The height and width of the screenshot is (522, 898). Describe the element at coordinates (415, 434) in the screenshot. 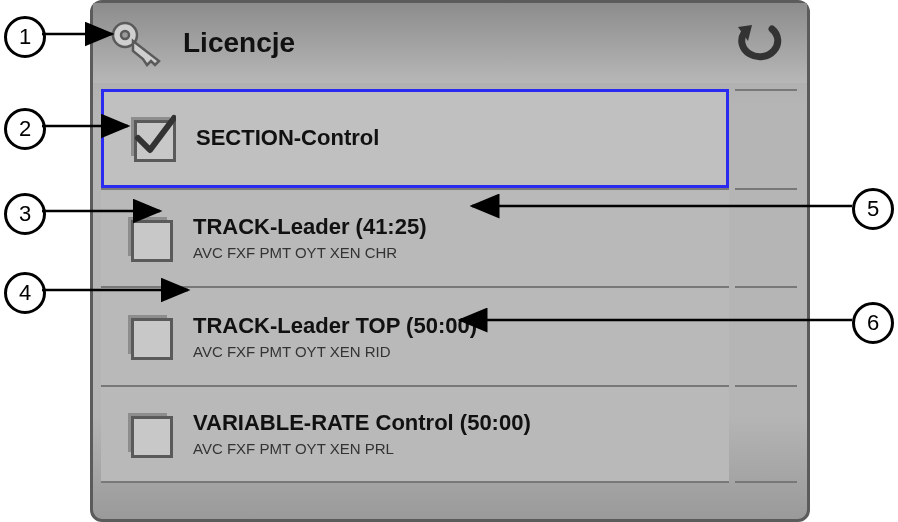

I see `list-item: VARIABLE-RATE Control (50:00) AVC FXF PM…` at that location.